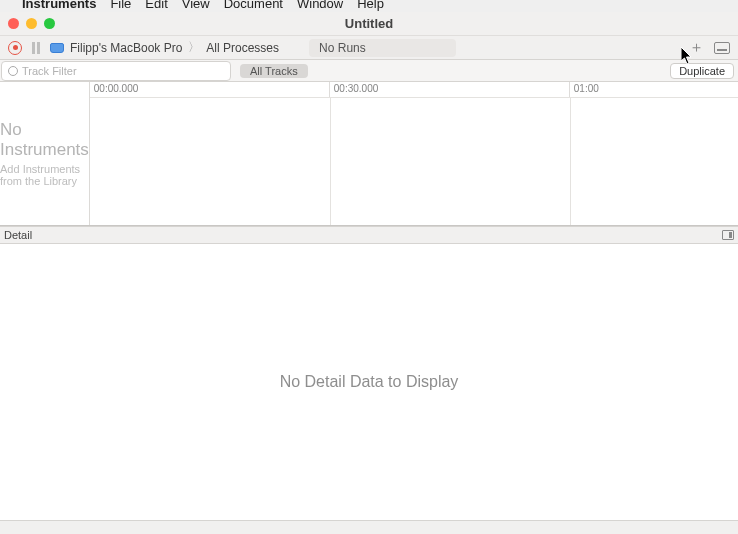 This screenshot has width=738, height=534. What do you see at coordinates (369, 24) in the screenshot?
I see `window-title: Untitled` at bounding box center [369, 24].